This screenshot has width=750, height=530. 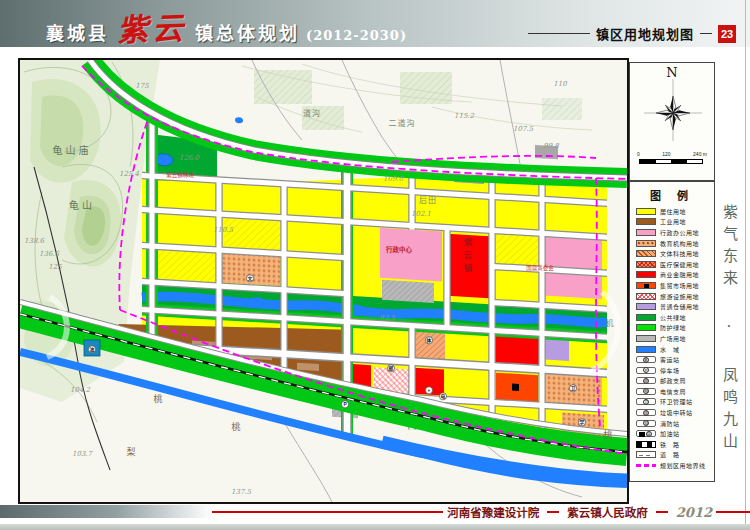 What do you see at coordinates (55, 267) in the screenshot?
I see `elevation-label: 125` at bounding box center [55, 267].